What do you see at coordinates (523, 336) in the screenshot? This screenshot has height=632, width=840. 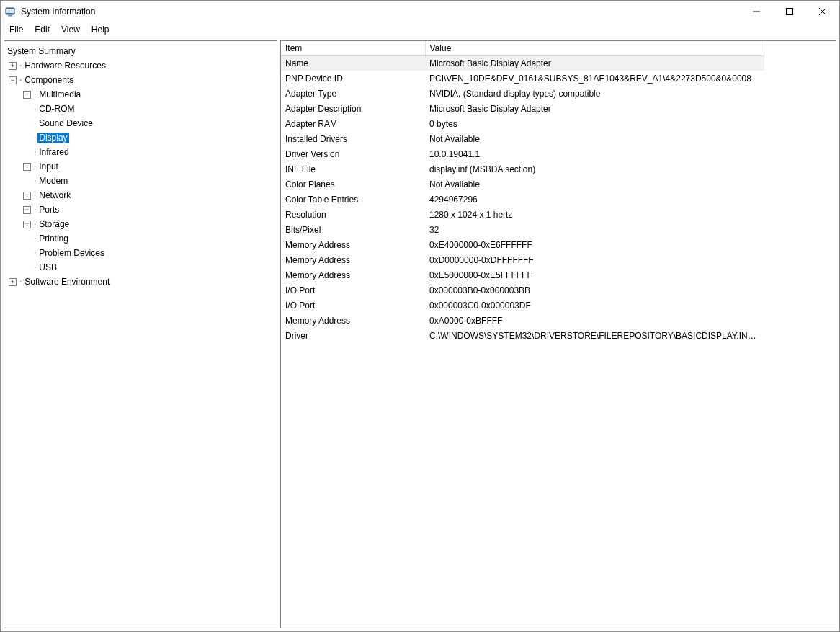 I see `table-row: DriverC:\WINDOWS\SYSTEM32\DRIVERSTORE\FI…` at bounding box center [523, 336].